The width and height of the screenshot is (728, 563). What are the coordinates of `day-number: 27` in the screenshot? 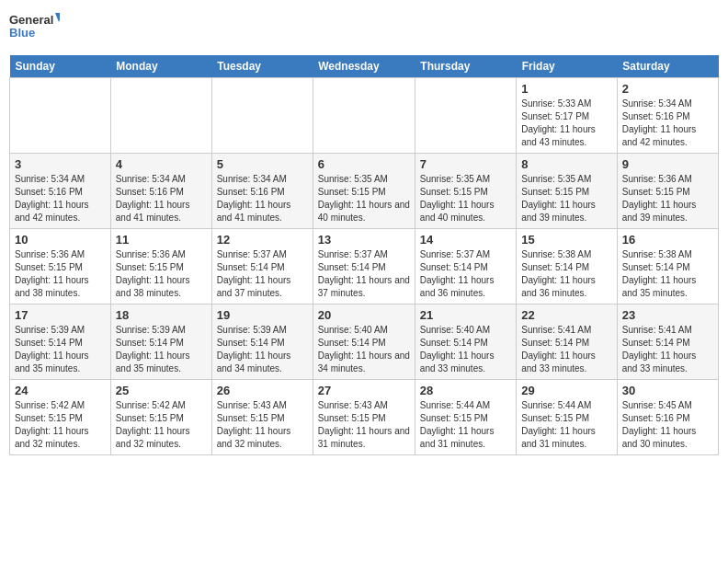 It's located at (364, 390).